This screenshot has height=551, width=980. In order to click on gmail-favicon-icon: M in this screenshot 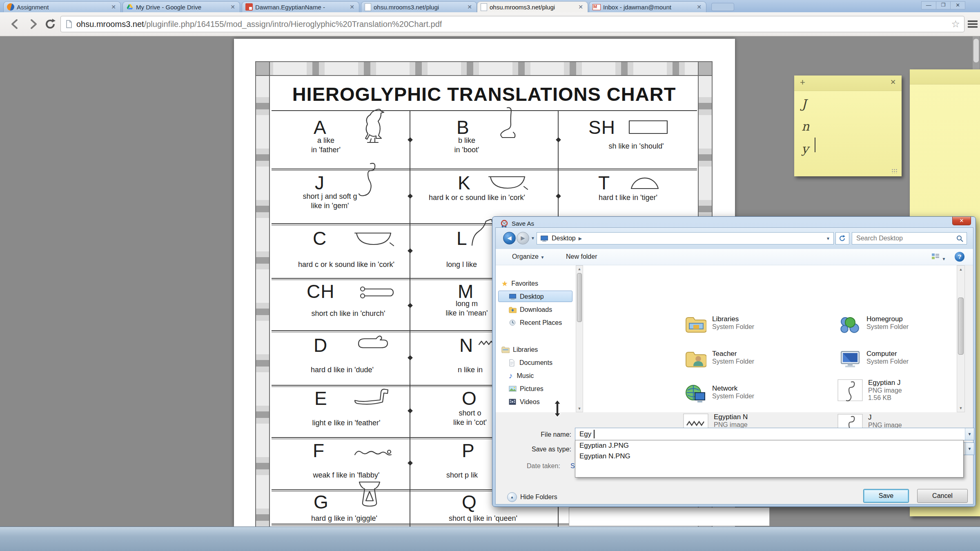, I will do `click(597, 7)`.